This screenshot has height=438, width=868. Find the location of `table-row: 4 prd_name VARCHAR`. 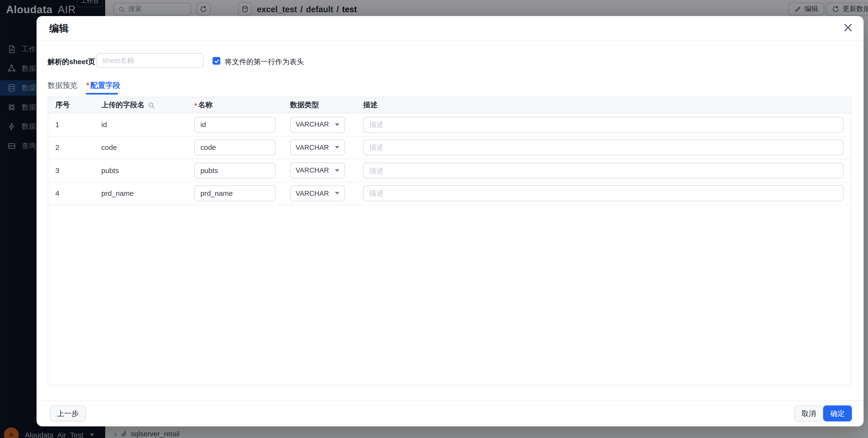

table-row: 4 prd_name VARCHAR is located at coordinates (450, 194).